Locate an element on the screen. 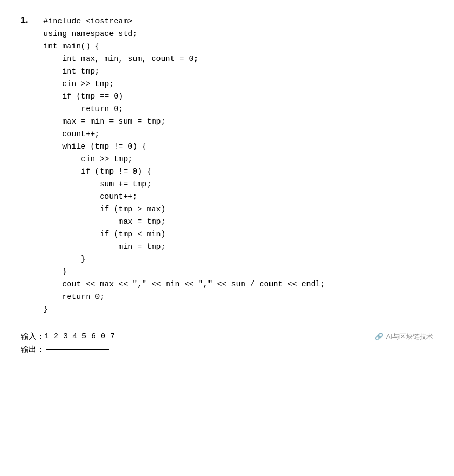 The height and width of the screenshot is (476, 454). watermark: 🔗 AI与区块链技术 is located at coordinates (404, 337).